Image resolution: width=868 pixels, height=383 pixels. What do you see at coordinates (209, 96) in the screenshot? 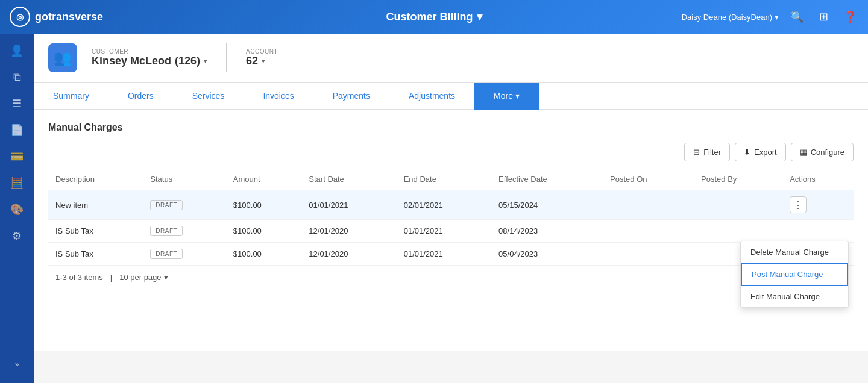
I see `tab-services: Services` at bounding box center [209, 96].